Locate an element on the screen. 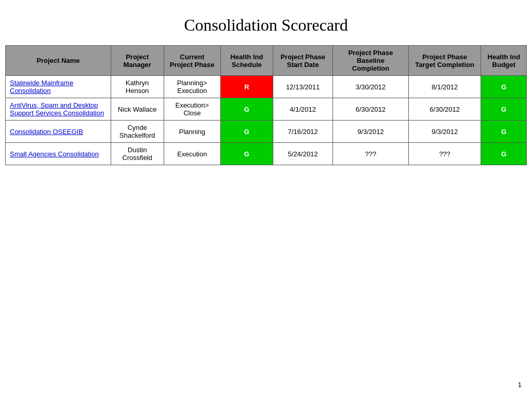  page-title: Consolidation Scorecard is located at coordinates (266, 23).